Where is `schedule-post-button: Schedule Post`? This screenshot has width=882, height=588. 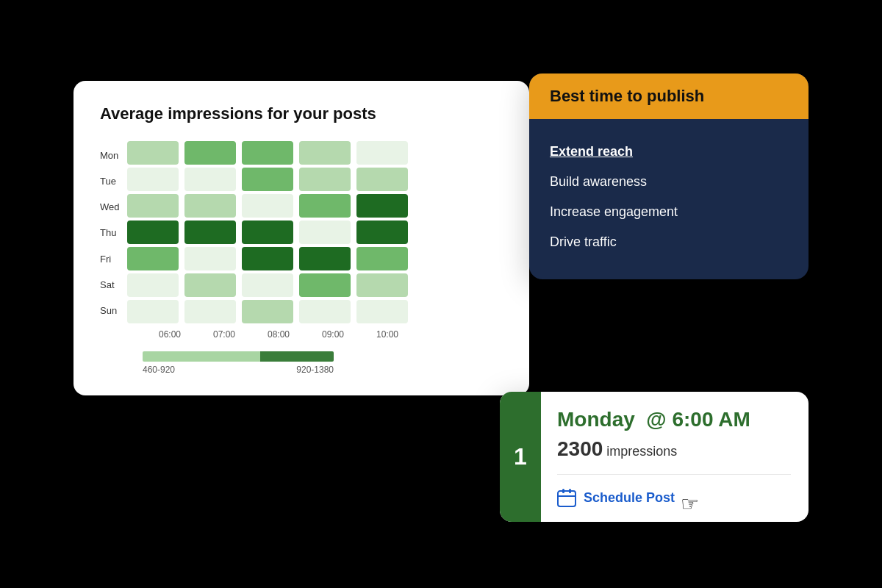
schedule-post-button: Schedule Post is located at coordinates (616, 498).